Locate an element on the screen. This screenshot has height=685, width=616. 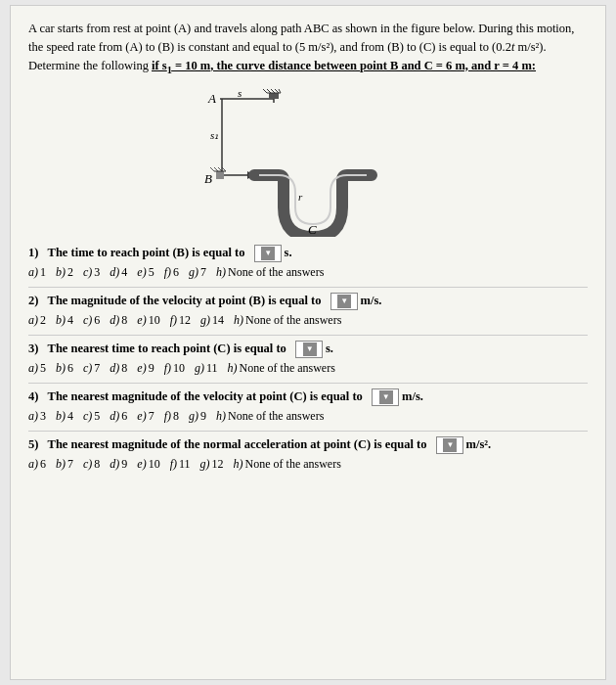
q3-answer-c: c) 7 is located at coordinates (92, 368).